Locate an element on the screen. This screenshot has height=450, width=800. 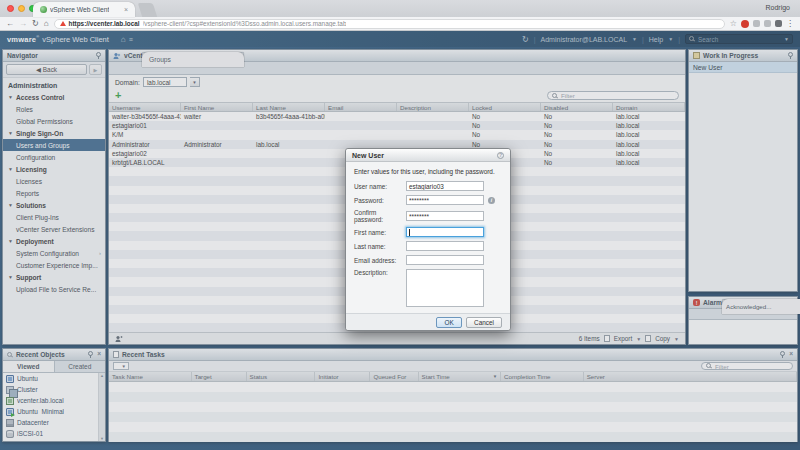
tab-title: vSphere Web Client is located at coordinates (80, 10).